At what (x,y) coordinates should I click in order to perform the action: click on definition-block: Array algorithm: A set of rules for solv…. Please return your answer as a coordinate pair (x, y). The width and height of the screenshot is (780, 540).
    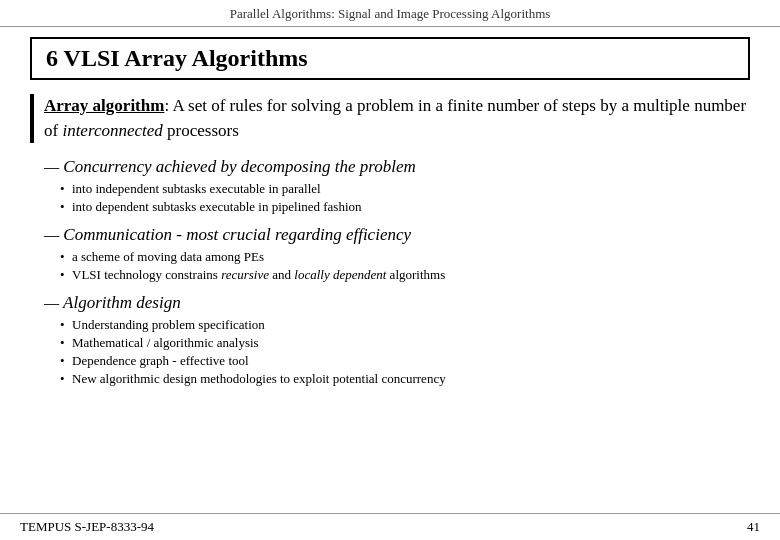
    Looking at the image, I should click on (390, 118).